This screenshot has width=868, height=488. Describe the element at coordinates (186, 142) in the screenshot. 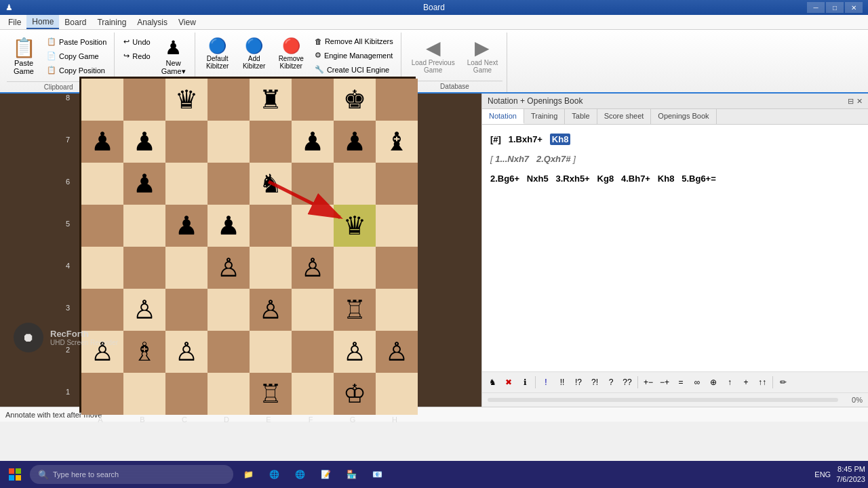

I see `cell-c7` at that location.